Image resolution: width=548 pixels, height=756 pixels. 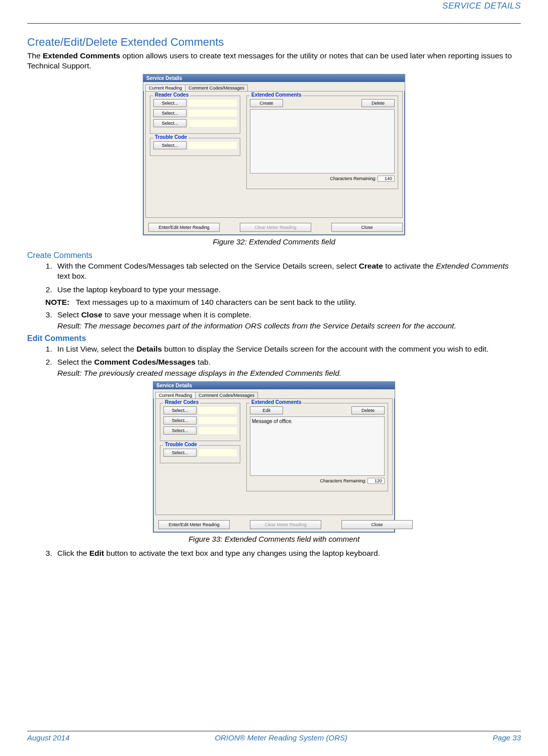 What do you see at coordinates (72, 276) in the screenshot?
I see `t: text box.` at bounding box center [72, 276].